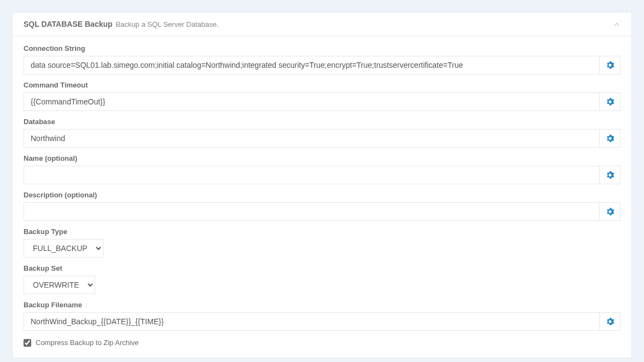 This screenshot has height=362, width=644. What do you see at coordinates (322, 59) in the screenshot?
I see `field-connection-string: Connection String` at bounding box center [322, 59].